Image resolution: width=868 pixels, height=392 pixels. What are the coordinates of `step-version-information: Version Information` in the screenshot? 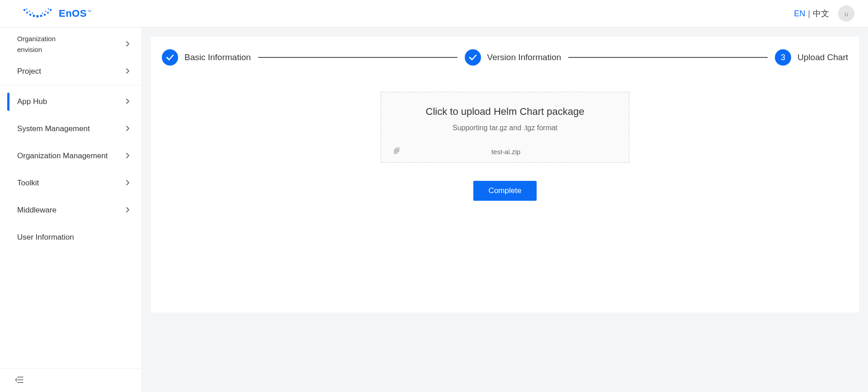 It's located at (513, 57).